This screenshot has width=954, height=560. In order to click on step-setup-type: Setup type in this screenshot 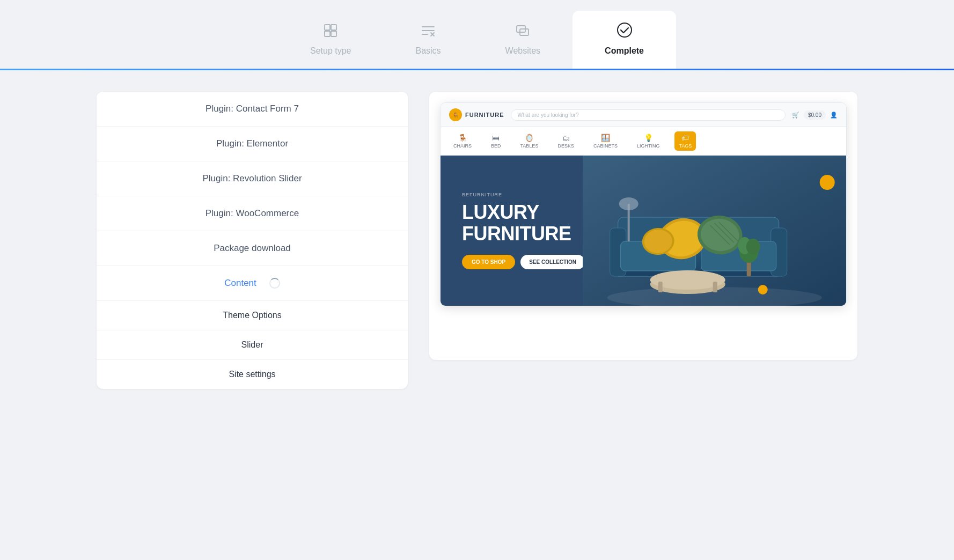, I will do `click(331, 40)`.